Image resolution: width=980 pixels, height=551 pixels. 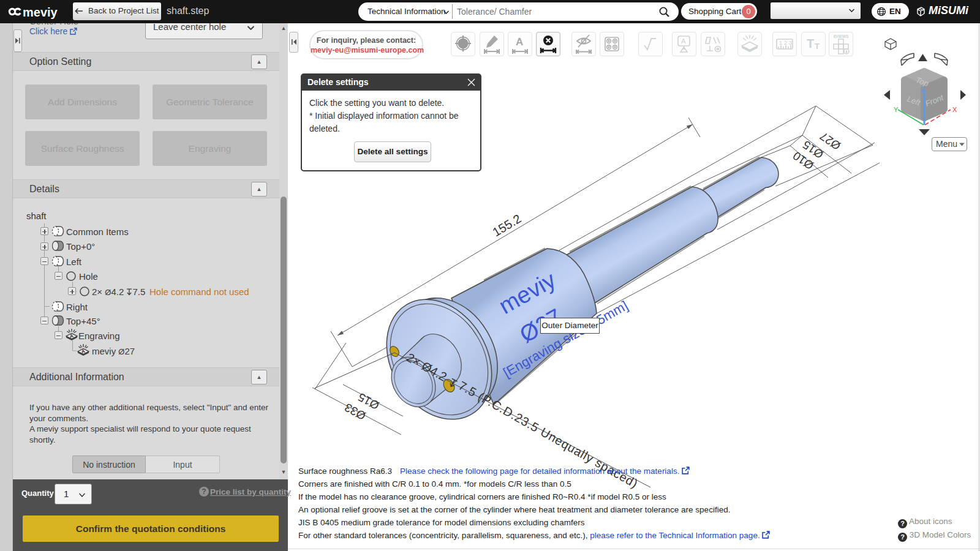 I want to click on svg-text: Z, so click(x=922, y=89).